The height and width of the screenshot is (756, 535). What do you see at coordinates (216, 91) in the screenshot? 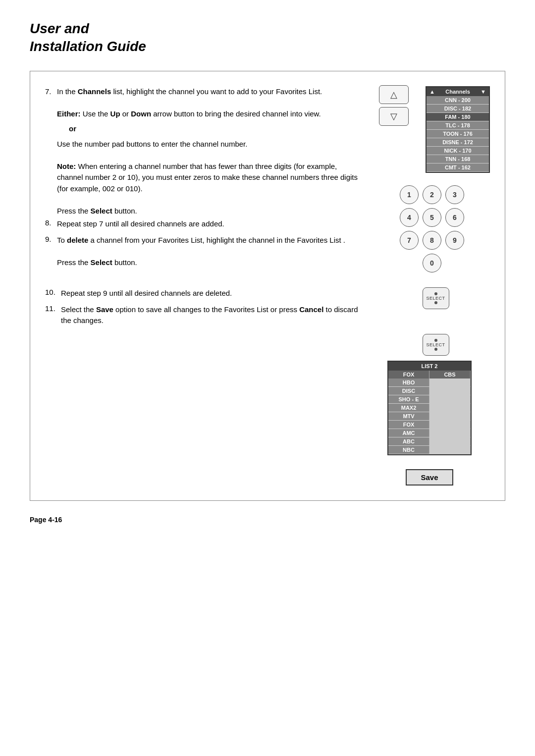
I see `step7-intro2: list, highlight the channel you want to …` at bounding box center [216, 91].